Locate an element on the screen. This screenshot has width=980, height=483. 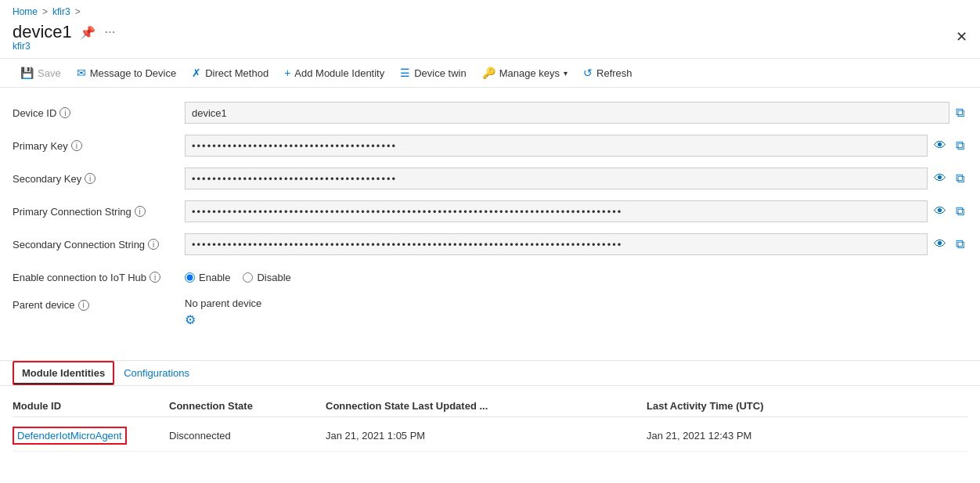
breadcrumb-home: Home is located at coordinates (25, 12).